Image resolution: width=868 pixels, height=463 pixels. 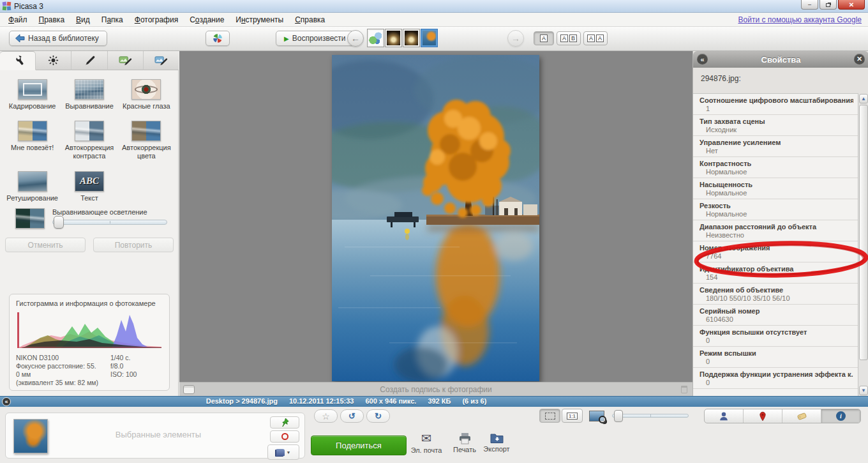 I want to click on delete-caption-icon, so click(x=684, y=390).